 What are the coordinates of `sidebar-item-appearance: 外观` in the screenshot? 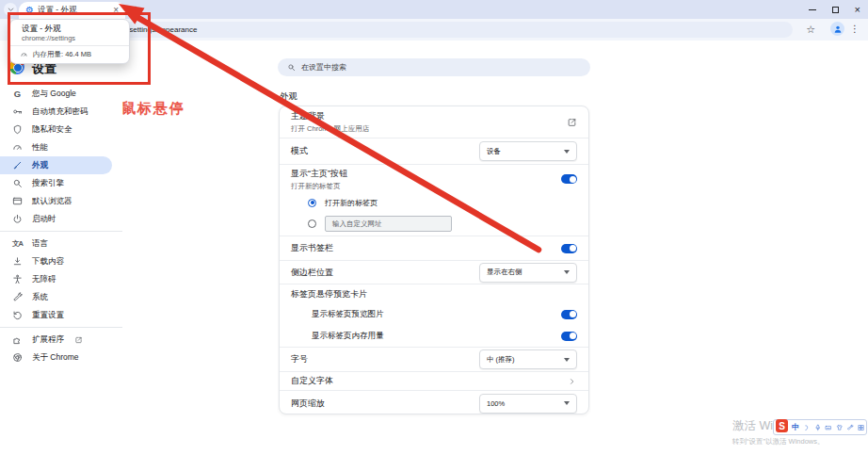 It's located at (56, 166).